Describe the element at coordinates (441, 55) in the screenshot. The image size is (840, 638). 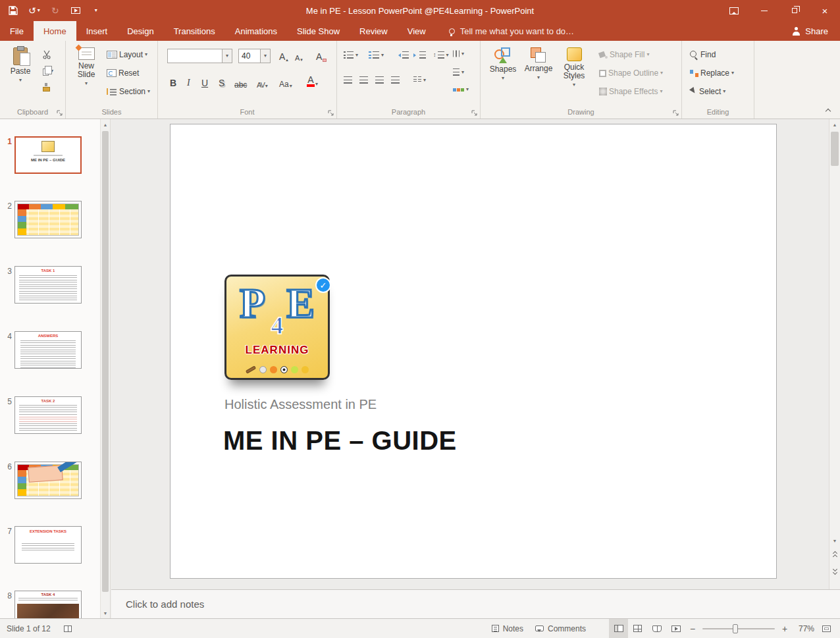
I see `line-spacing-button: ↕▾` at that location.